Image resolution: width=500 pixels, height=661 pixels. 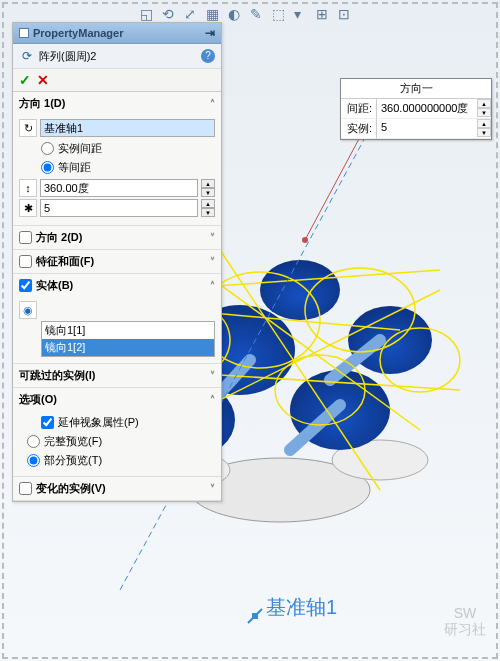 What do you see at coordinates (214, 14) in the screenshot?
I see `tool-icon: ▦` at bounding box center [214, 14].